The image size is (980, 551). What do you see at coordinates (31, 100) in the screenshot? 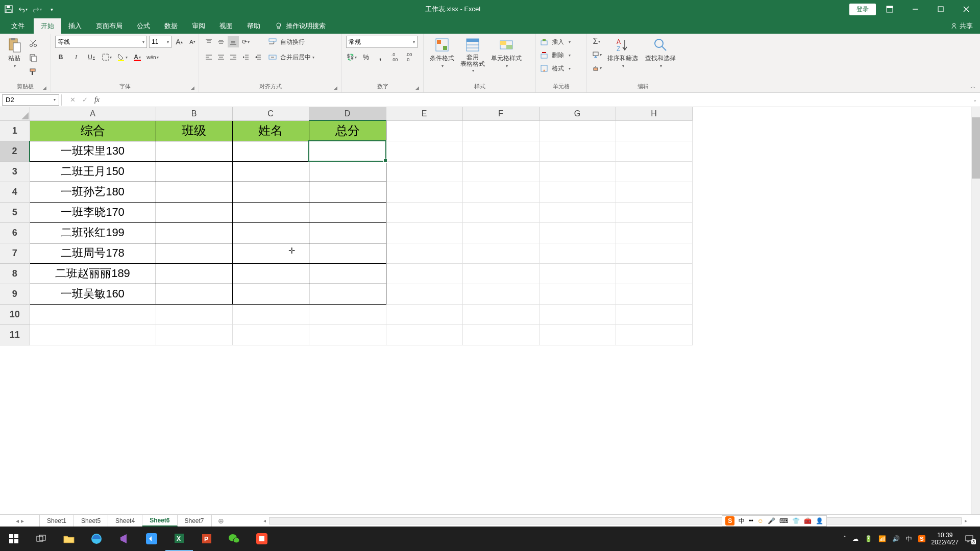
I see `name-box: D2▾` at bounding box center [31, 100].